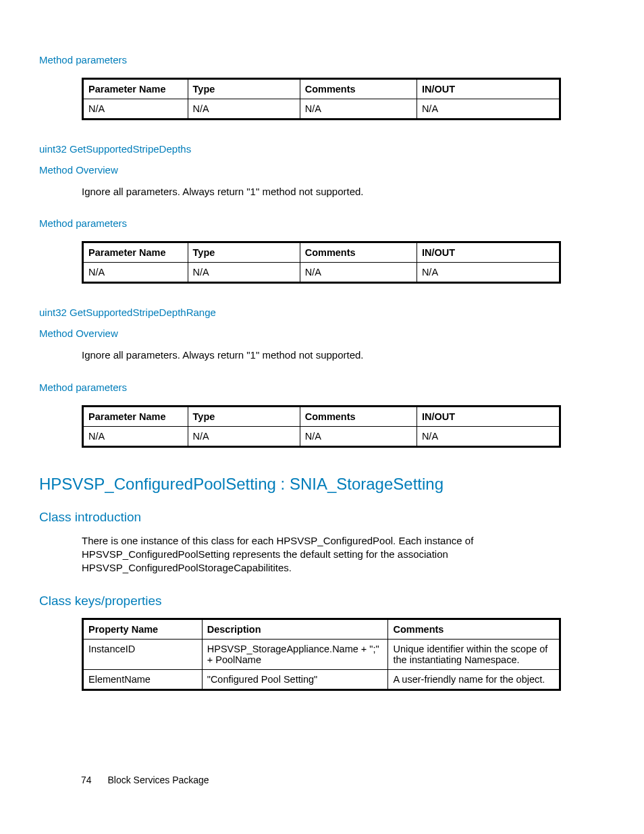  Describe the element at coordinates (308, 149) in the screenshot. I see `heading-method-name-1: uint32 GetSupportedStripeDepths` at that location.